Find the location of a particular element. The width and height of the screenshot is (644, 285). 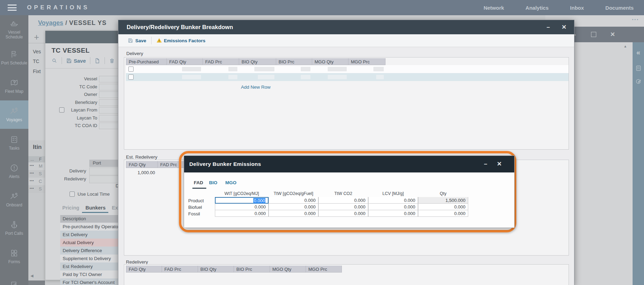

breadcrumb-voyages-link: Voyages is located at coordinates (51, 23).